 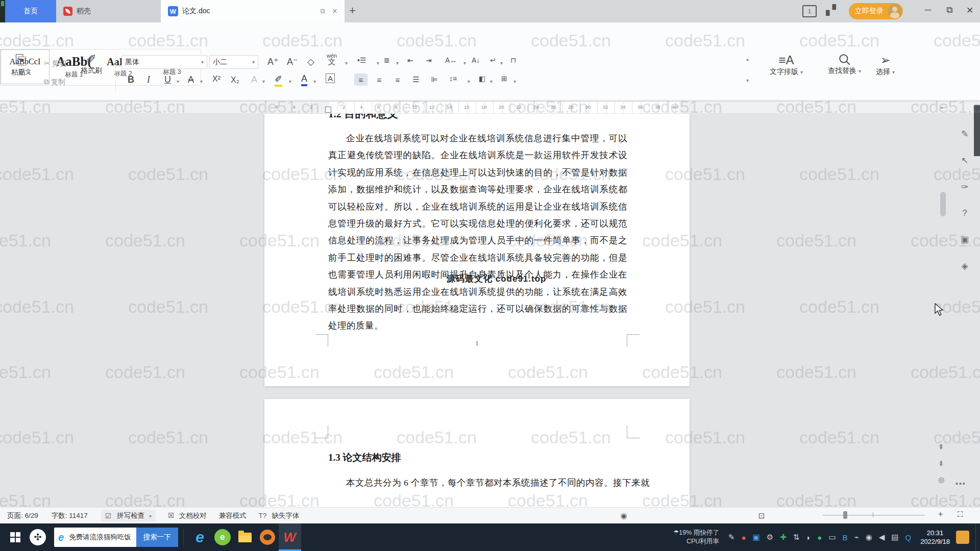 I want to click on strikethrough-icon: A, so click(x=191, y=80).